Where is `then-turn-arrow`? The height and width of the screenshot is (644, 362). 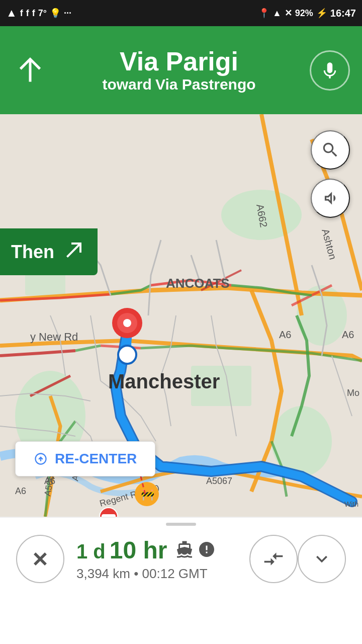 then-turn-arrow is located at coordinates (74, 252).